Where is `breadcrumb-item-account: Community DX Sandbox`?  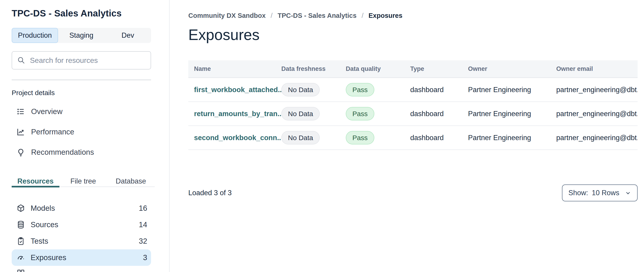
breadcrumb-item-account: Community DX Sandbox is located at coordinates (227, 16).